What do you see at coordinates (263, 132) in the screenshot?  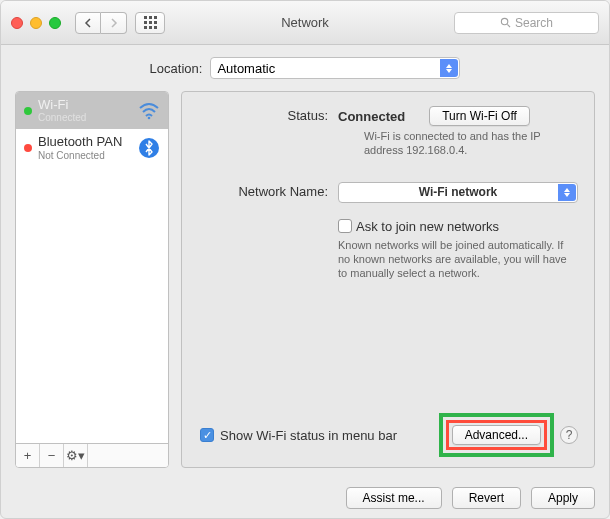 I see `status-label: Status:` at bounding box center [263, 132].